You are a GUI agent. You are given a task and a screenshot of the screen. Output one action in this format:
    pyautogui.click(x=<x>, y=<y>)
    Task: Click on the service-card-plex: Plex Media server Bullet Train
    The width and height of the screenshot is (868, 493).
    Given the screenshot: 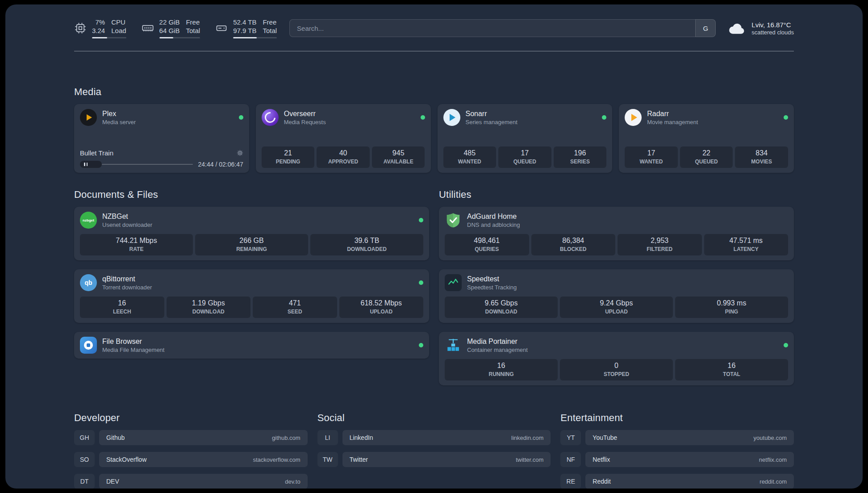 What is the action you would take?
    pyautogui.click(x=162, y=138)
    